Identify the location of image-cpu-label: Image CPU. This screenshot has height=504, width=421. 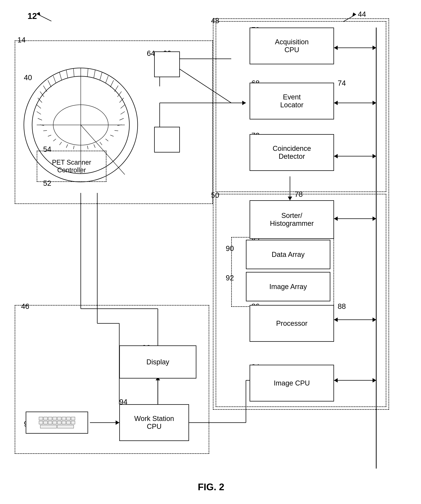
(292, 383).